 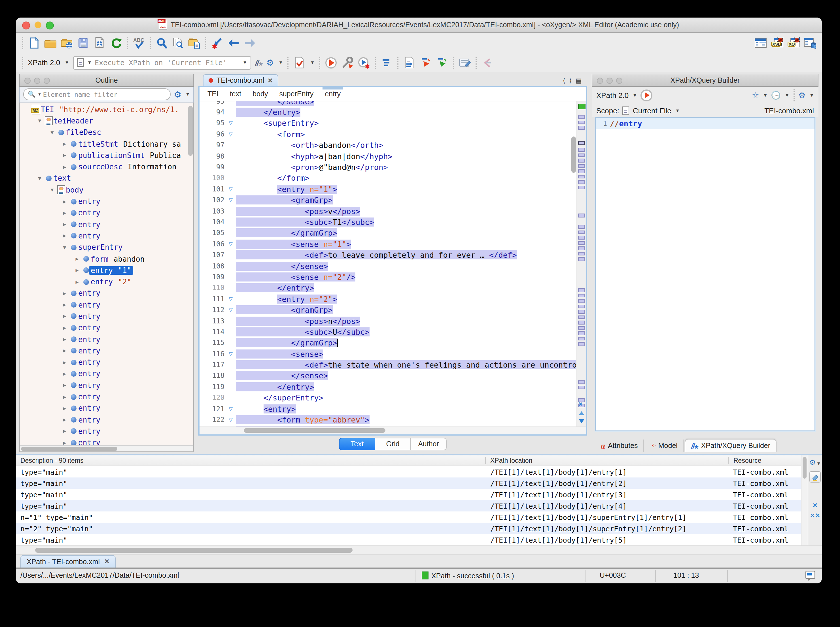 I want to click on database-perspective-icon, so click(x=810, y=43).